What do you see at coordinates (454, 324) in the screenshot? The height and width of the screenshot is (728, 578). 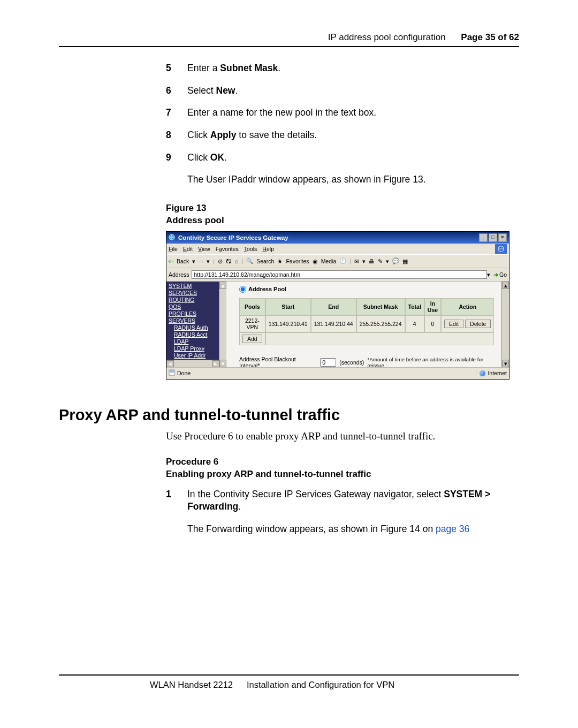 I see `edit-button: Edit` at bounding box center [454, 324].